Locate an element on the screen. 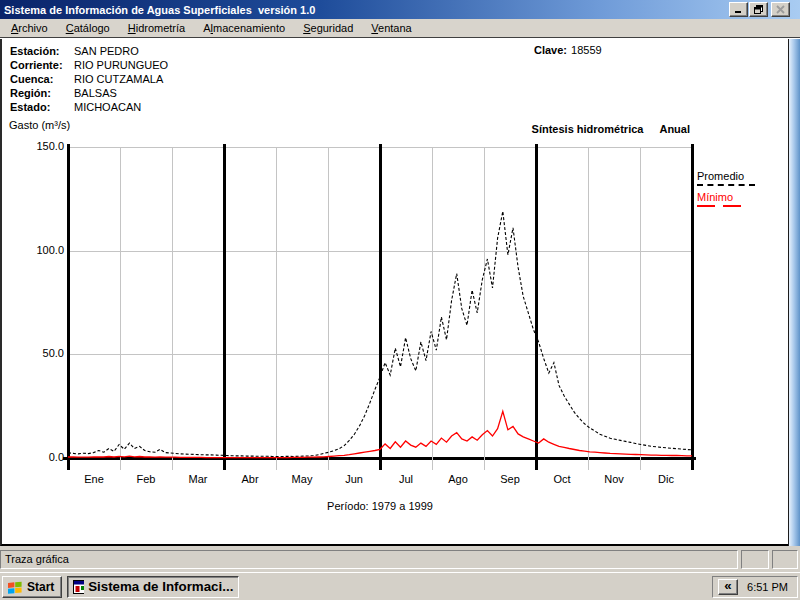 The width and height of the screenshot is (800, 600). x-tick-label: Nov is located at coordinates (614, 479).